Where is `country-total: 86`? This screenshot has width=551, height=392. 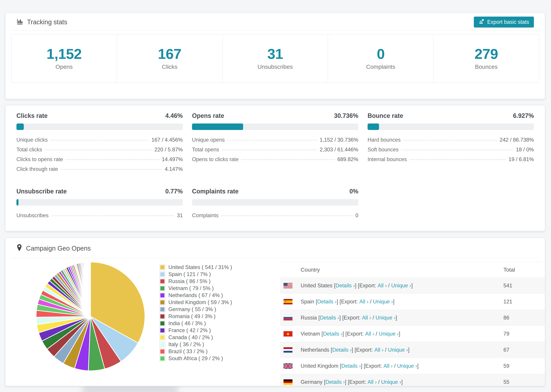 country-total: 86 is located at coordinates (524, 318).